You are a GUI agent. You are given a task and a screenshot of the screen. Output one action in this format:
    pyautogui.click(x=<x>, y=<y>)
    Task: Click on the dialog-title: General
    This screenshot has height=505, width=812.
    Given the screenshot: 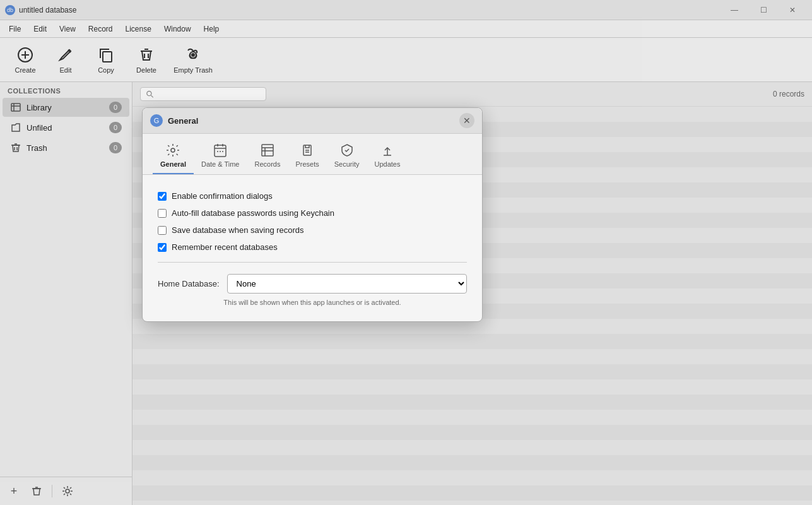 What is the action you would take?
    pyautogui.click(x=183, y=121)
    